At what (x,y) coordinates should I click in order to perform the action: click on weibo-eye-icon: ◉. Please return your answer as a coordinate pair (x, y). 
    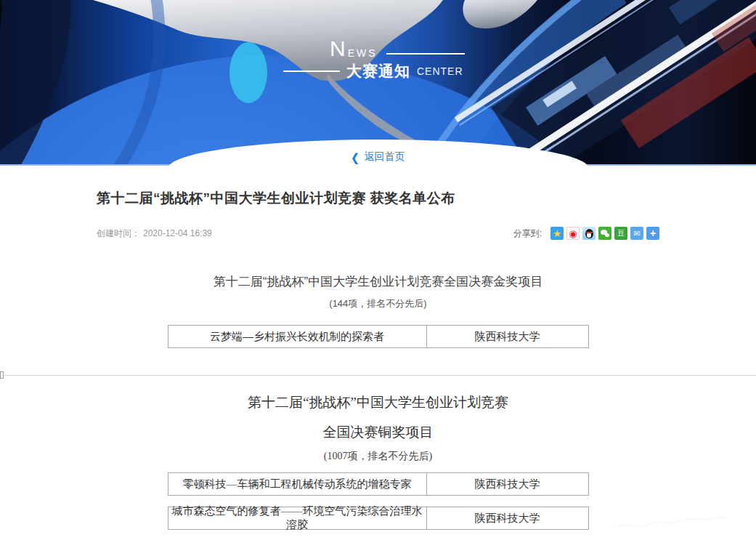
    Looking at the image, I should click on (572, 234).